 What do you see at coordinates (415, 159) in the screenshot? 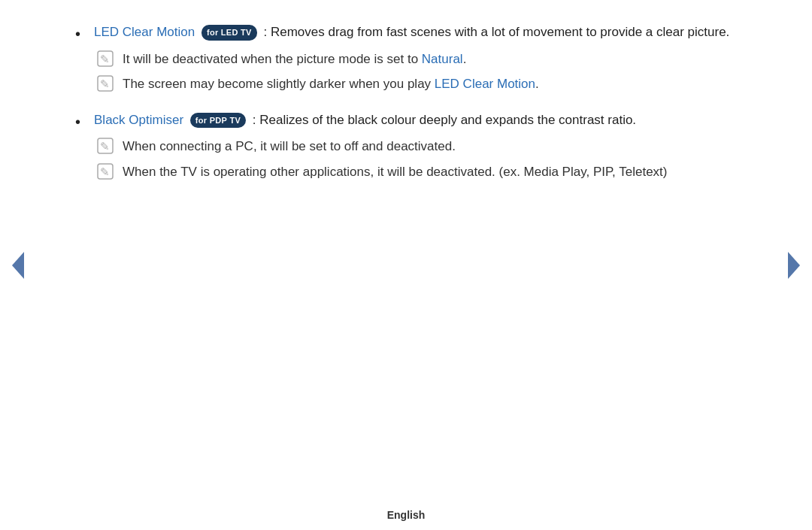
I see `black-optimiser-notes: ✎ When connecting a PC, it will be set t…` at bounding box center [415, 159].